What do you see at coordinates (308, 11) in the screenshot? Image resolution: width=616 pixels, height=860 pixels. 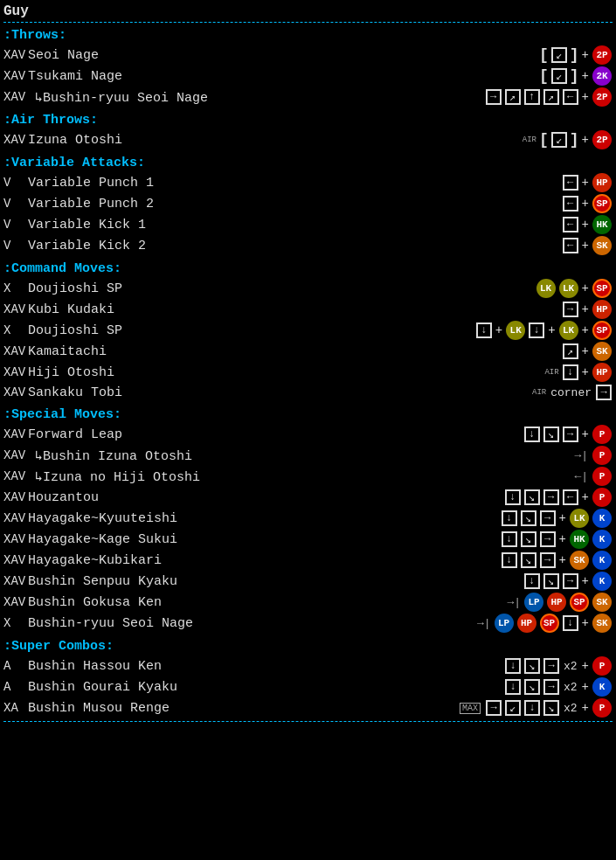 I see `page-title: Guy` at bounding box center [308, 11].